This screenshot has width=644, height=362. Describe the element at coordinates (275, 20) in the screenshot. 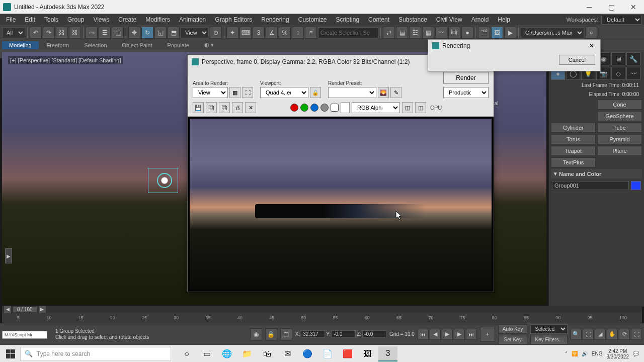

I see `menu-rendering: Rendering` at that location.